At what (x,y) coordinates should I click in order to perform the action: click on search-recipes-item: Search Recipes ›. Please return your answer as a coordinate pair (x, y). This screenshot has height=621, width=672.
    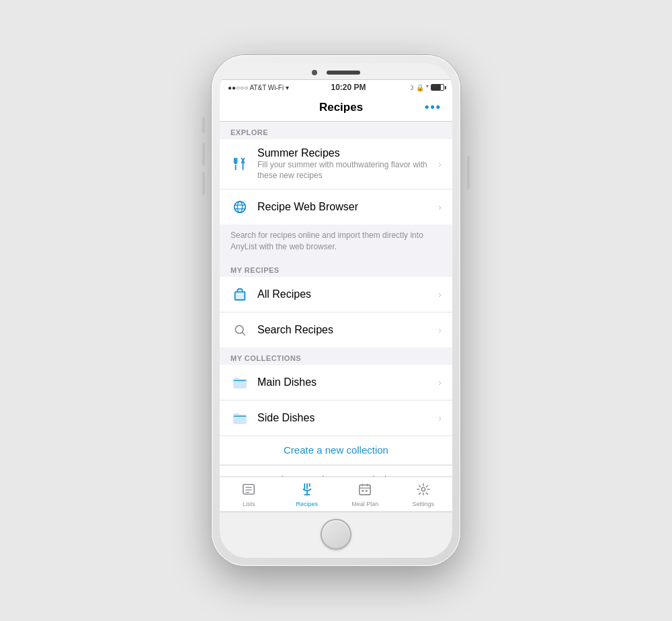
    Looking at the image, I should click on (336, 330).